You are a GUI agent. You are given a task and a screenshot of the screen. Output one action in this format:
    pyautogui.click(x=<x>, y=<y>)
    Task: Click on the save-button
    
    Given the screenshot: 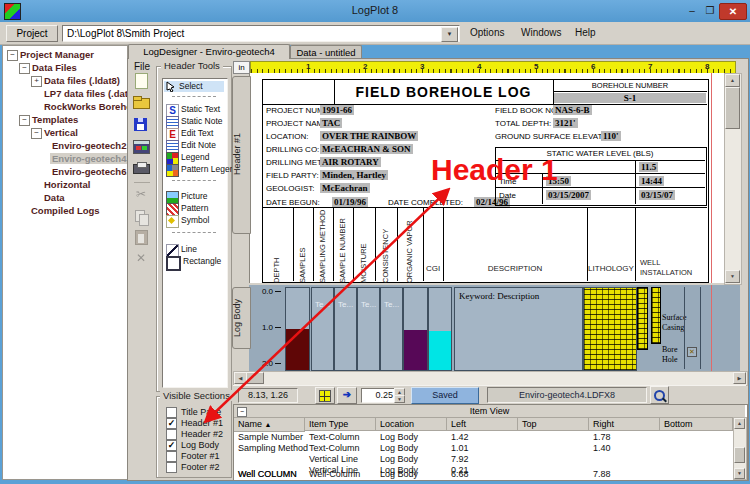 What is the action you would take?
    pyautogui.click(x=142, y=125)
    